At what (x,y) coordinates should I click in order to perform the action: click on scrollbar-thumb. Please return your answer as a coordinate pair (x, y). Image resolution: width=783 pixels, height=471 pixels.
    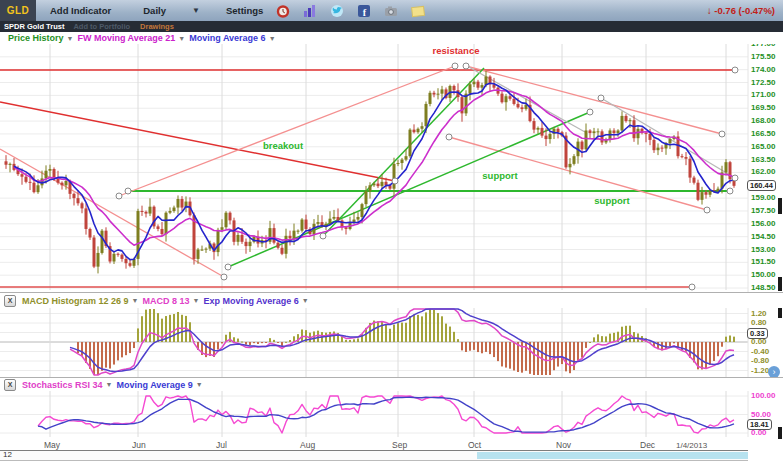
    Looking at the image, I should click on (612, 456).